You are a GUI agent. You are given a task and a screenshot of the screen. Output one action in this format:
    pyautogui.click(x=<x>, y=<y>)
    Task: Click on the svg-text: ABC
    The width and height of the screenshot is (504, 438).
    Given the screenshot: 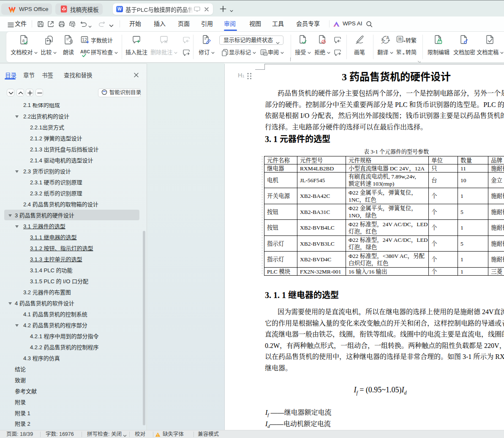 What is the action you would take?
    pyautogui.click(x=85, y=52)
    